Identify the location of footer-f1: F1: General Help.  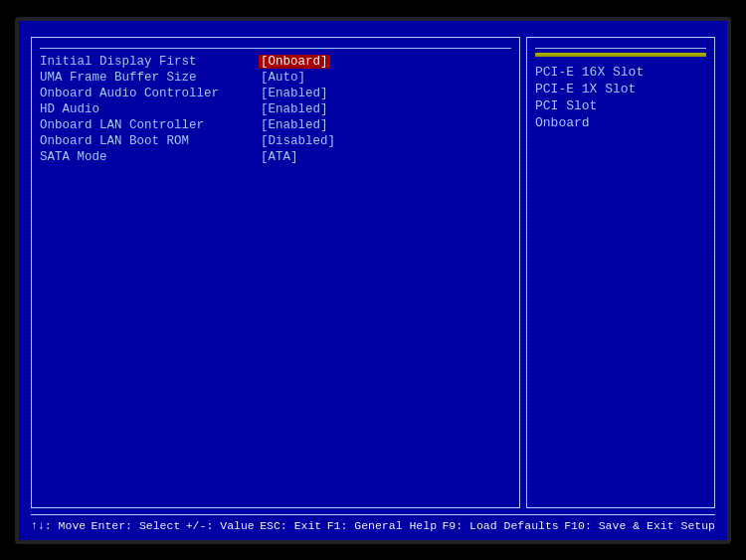
(382, 525).